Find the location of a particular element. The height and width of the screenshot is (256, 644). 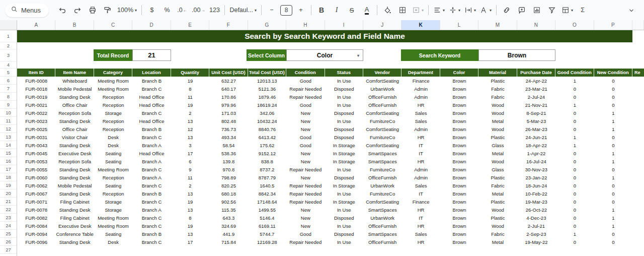

table-cell: 17 is located at coordinates (190, 153).